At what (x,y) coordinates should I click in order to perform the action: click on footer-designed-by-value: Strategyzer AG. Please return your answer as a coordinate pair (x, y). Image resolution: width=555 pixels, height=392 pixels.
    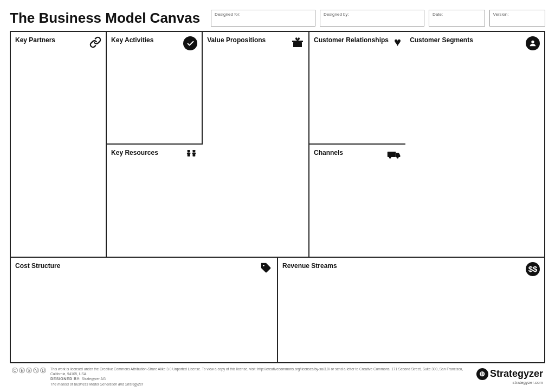
    Looking at the image, I should click on (94, 379).